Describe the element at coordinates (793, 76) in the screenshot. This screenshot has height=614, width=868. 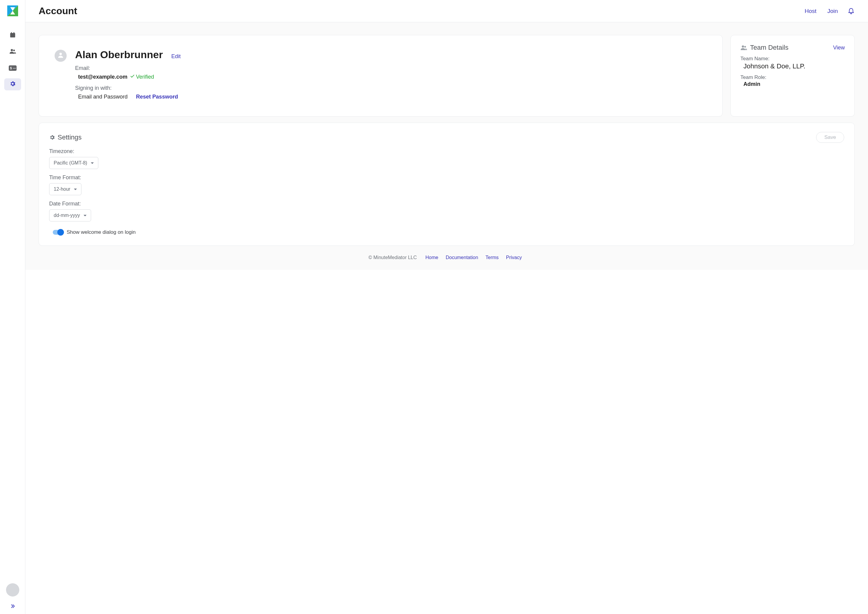
I see `team-card: Team Details View Team Name: Johnson & D…` at that location.